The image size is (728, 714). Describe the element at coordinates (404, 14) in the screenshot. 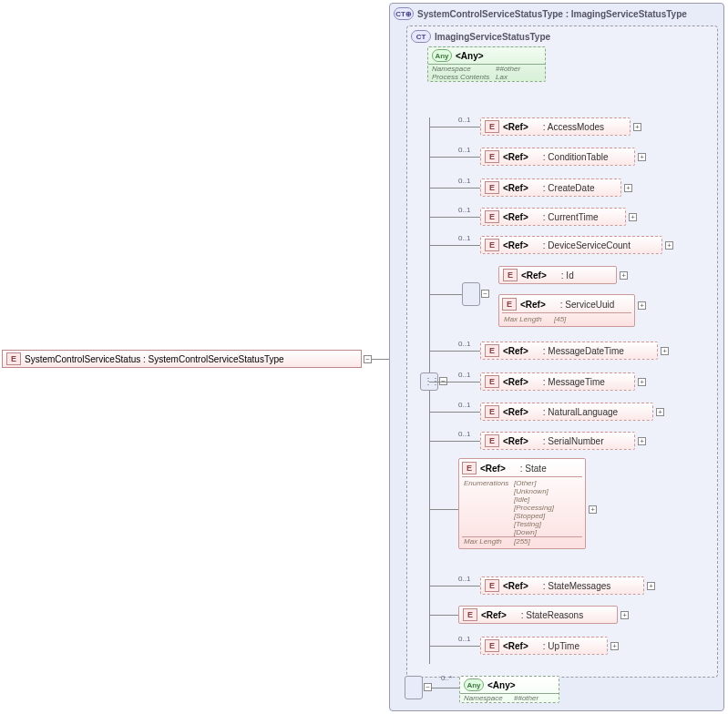

I see `complextype-badge: CT⊕` at that location.